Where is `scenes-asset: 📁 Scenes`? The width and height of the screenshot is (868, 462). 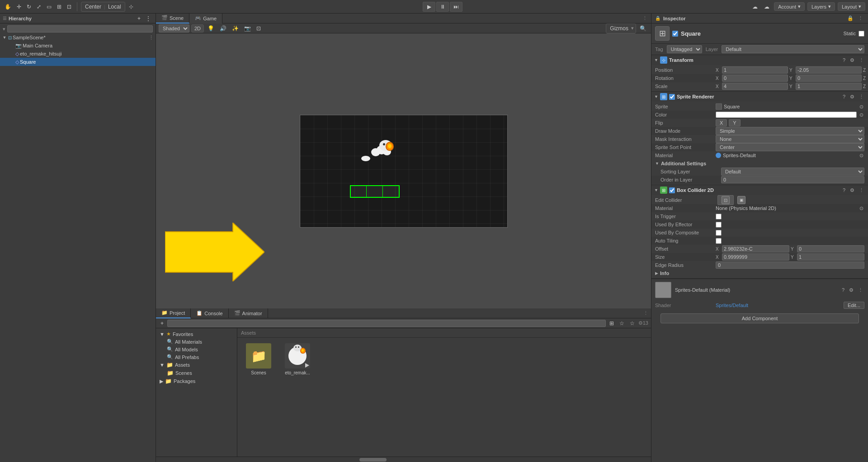
scenes-asset: 📁 Scenes is located at coordinates (259, 359).